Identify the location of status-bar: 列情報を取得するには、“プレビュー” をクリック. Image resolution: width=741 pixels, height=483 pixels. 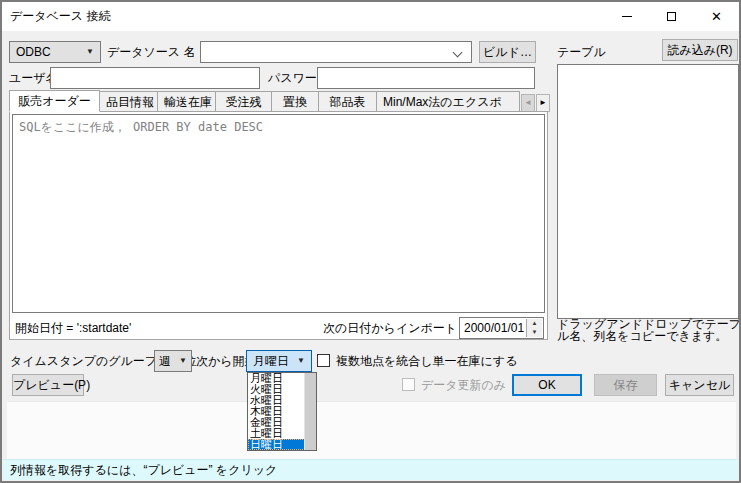
(370, 470).